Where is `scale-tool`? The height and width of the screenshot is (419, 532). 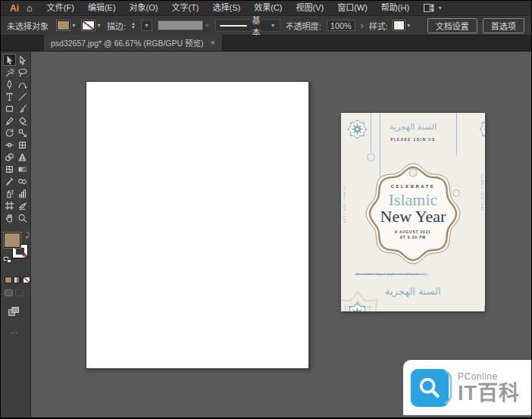
scale-tool is located at coordinates (23, 133).